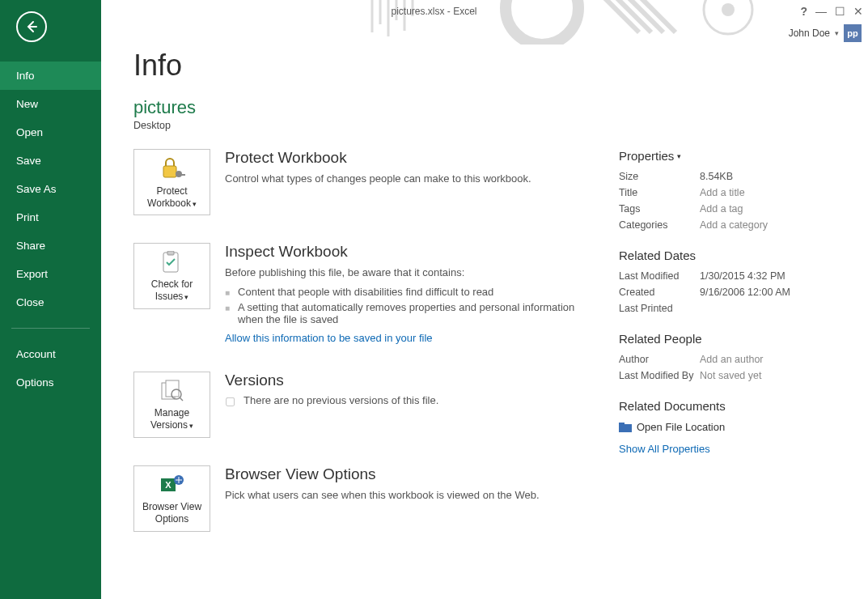  What do you see at coordinates (50, 160) in the screenshot?
I see `sidebar-item-save: Save` at bounding box center [50, 160].